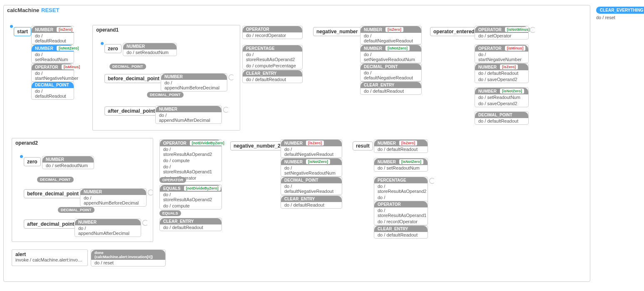  What do you see at coordinates (401, 232) in the screenshot?
I see `result-clear-entry: CLEAR_ENTRY do / defaultReadout` at bounding box center [401, 232].